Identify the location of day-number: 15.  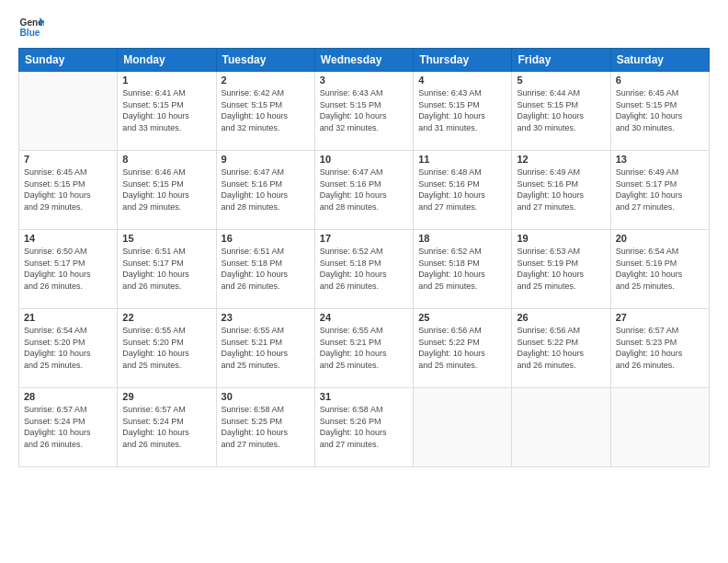
(166, 238).